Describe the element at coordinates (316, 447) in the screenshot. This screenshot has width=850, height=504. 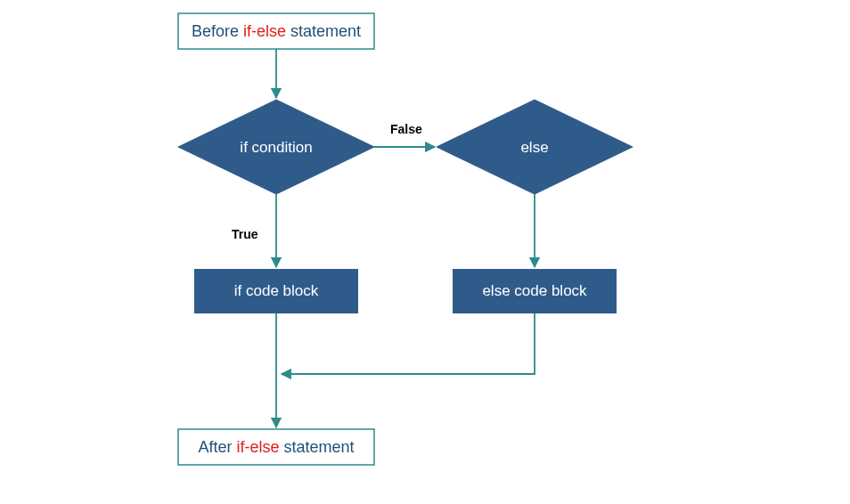
I see `after-suffix: statement` at that location.